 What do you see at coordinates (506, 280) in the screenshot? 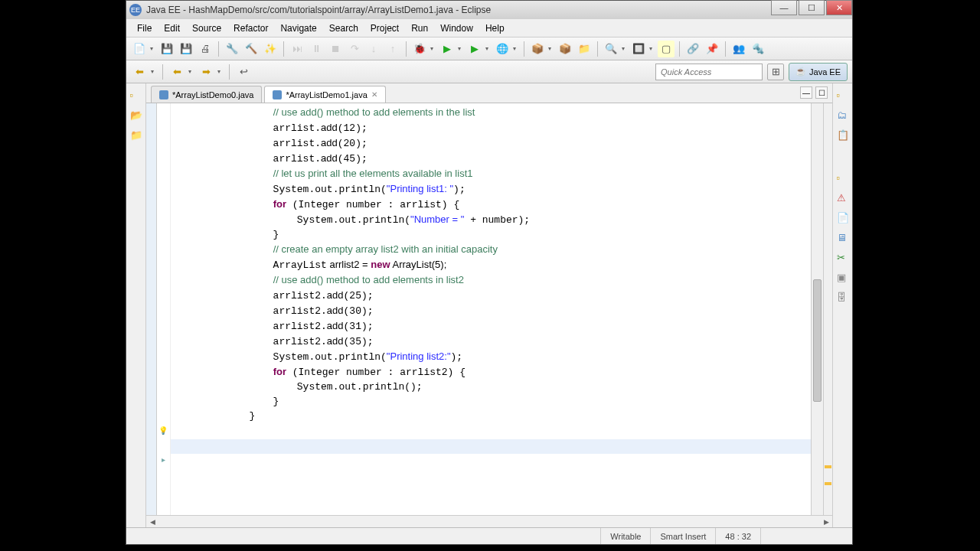
I see `code-line: // use add() method to add elements in l…` at bounding box center [506, 280].